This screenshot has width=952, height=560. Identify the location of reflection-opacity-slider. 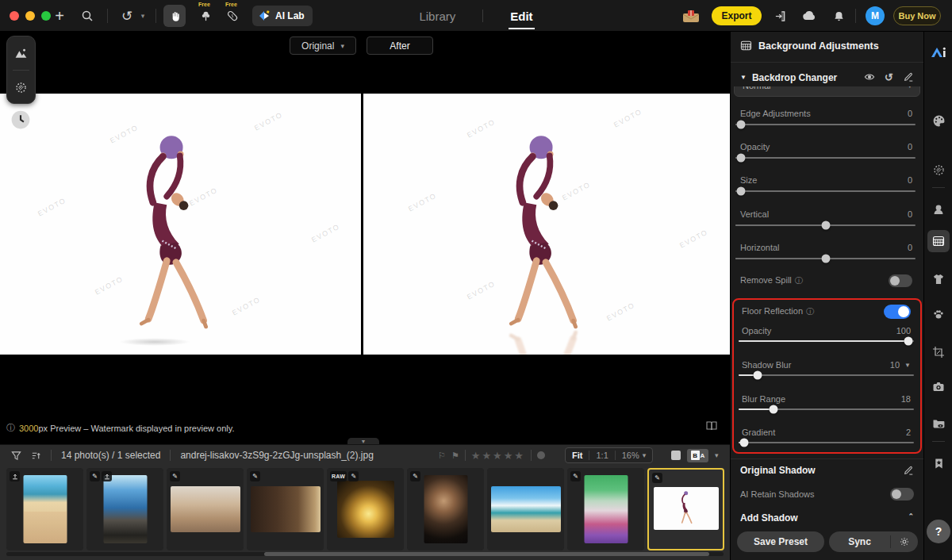
(827, 341).